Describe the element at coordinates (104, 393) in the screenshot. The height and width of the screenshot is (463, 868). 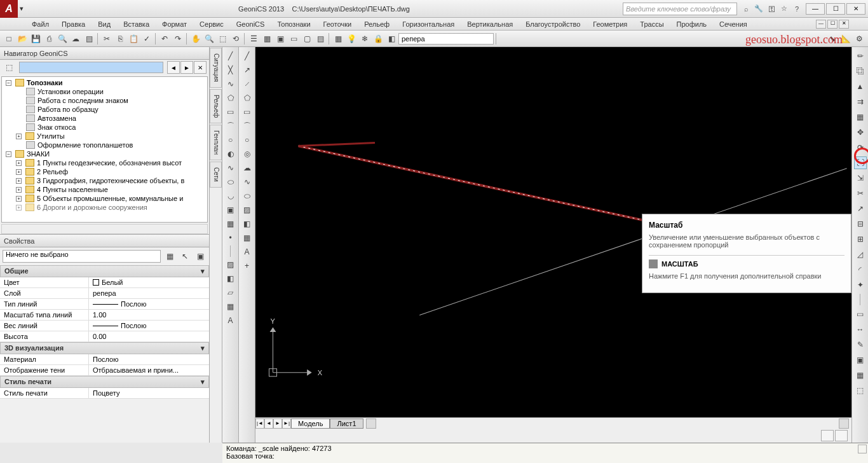
I see `prop-pstyle: Стиль печатиПоцвету` at that location.